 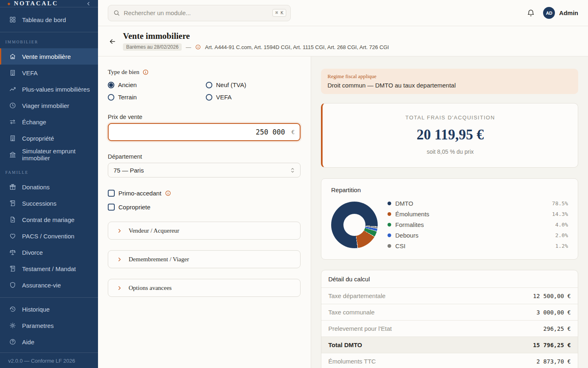 I want to click on radio-terrain: Terrain, so click(x=157, y=97).